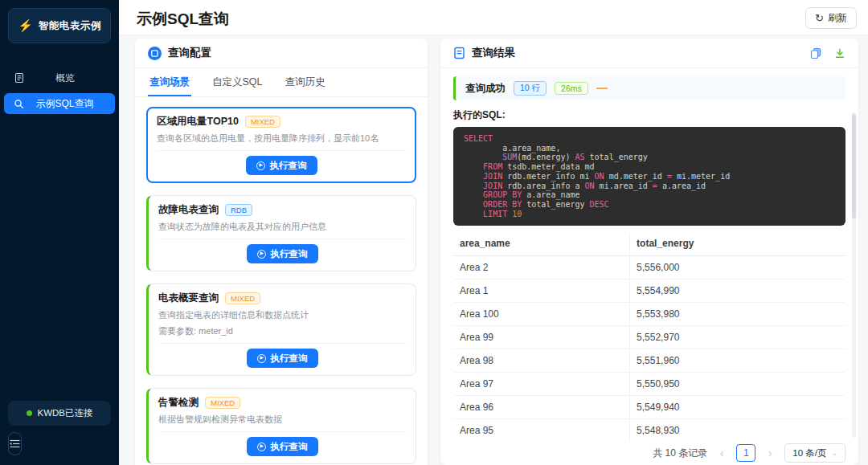 The width and height of the screenshot is (868, 465). Describe the element at coordinates (649, 268) in the screenshot. I see `table-row: Area 25,556,000` at that location.